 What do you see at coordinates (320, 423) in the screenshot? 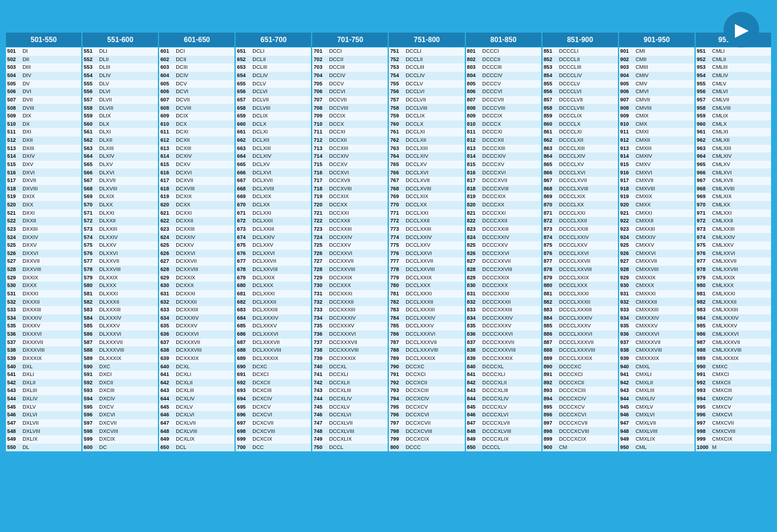
I see `number-cell: 747` at bounding box center [320, 423].